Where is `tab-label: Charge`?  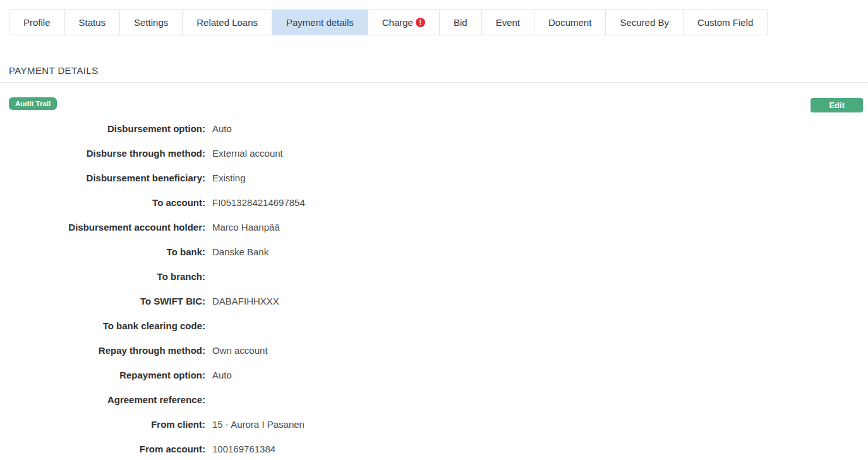 tab-label: Charge is located at coordinates (398, 23).